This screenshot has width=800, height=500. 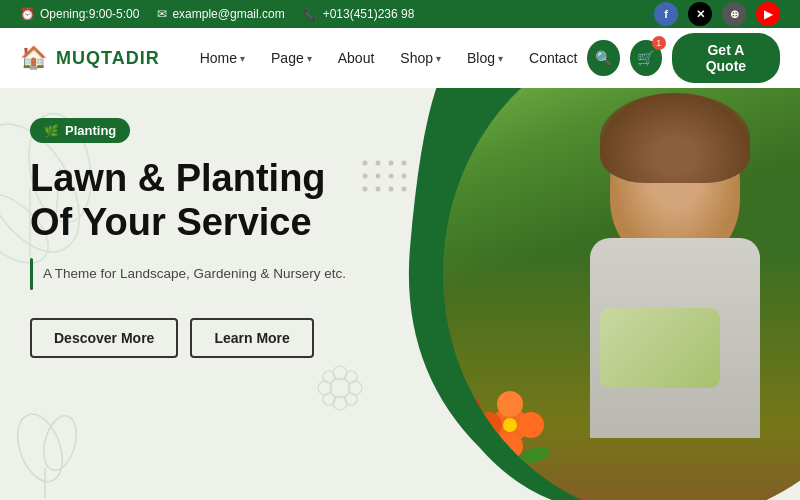 I want to click on opening-hours: ⏰ Opening:9:00-5:00, so click(x=80, y=14).